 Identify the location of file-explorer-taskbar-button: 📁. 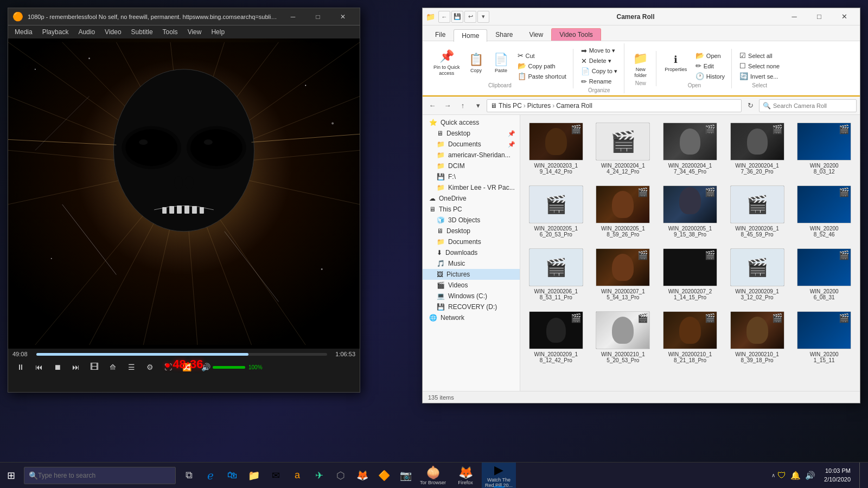
(254, 476).